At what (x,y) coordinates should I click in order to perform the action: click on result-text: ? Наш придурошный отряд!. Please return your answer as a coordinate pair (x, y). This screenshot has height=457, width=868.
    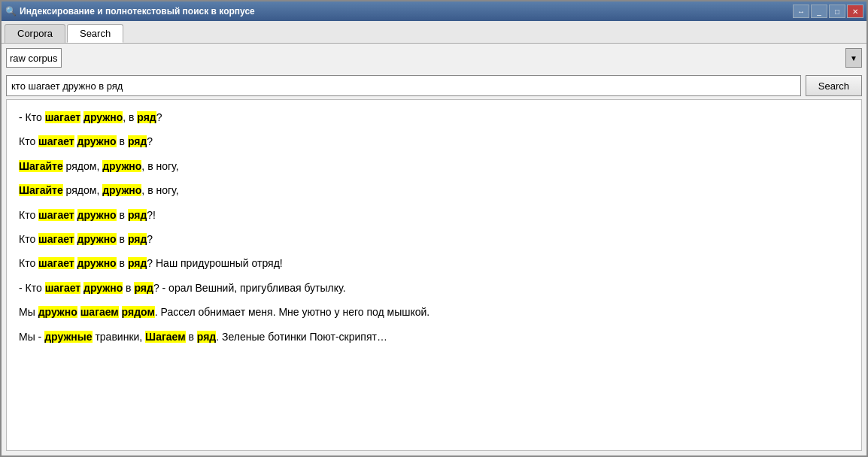
    Looking at the image, I should click on (214, 263).